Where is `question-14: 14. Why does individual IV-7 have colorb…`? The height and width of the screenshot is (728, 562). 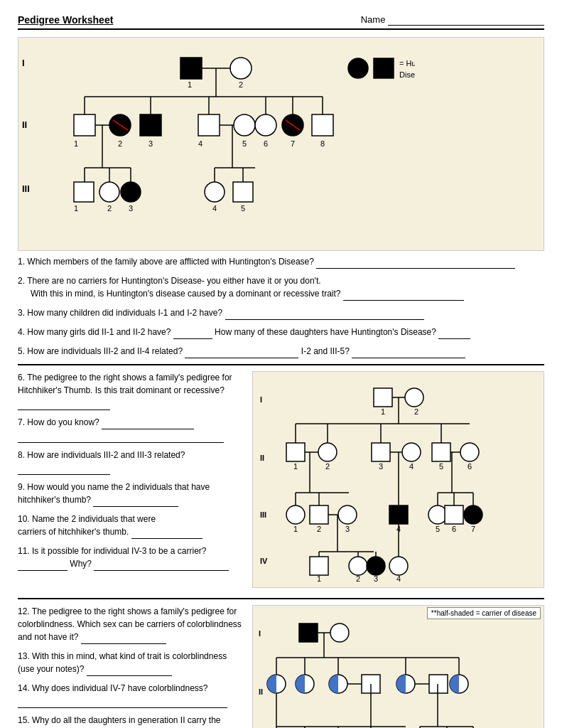 question-14: 14. Why does individual IV-7 have colorb… is located at coordinates (131, 695).